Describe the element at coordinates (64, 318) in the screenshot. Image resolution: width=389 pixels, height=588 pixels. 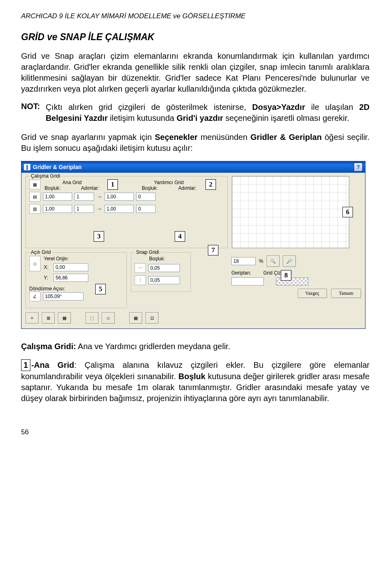
I see `toggle-3: ▦` at that location.